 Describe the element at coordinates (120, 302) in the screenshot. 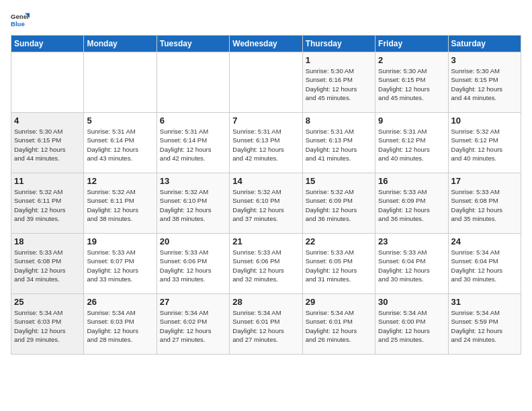

I see `day-number: 26` at that location.